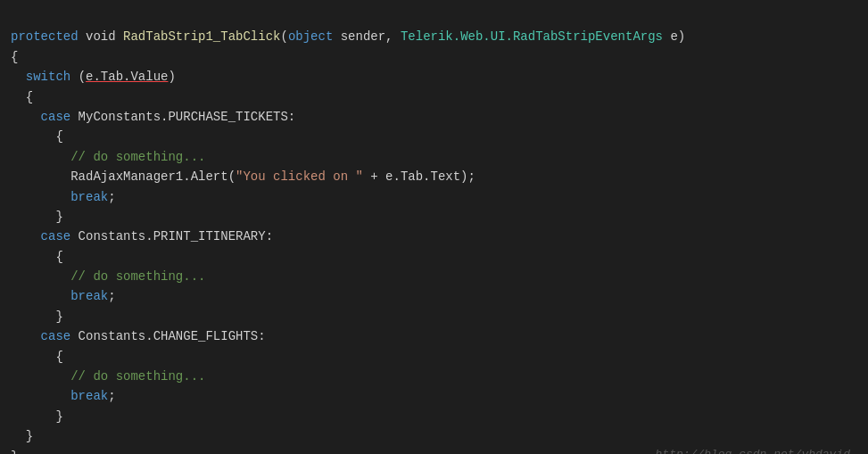 The height and width of the screenshot is (454, 868). I want to click on code-line: RadAjaxManager1.Alert("You clicked on " …, so click(434, 177).